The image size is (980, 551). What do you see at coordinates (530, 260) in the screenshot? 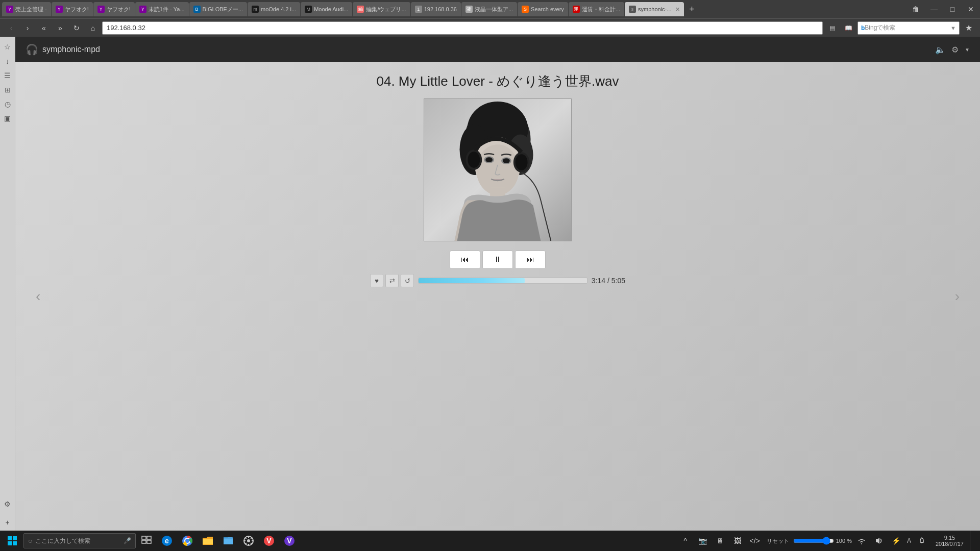
I see `next-button: ⏭` at bounding box center [530, 260].